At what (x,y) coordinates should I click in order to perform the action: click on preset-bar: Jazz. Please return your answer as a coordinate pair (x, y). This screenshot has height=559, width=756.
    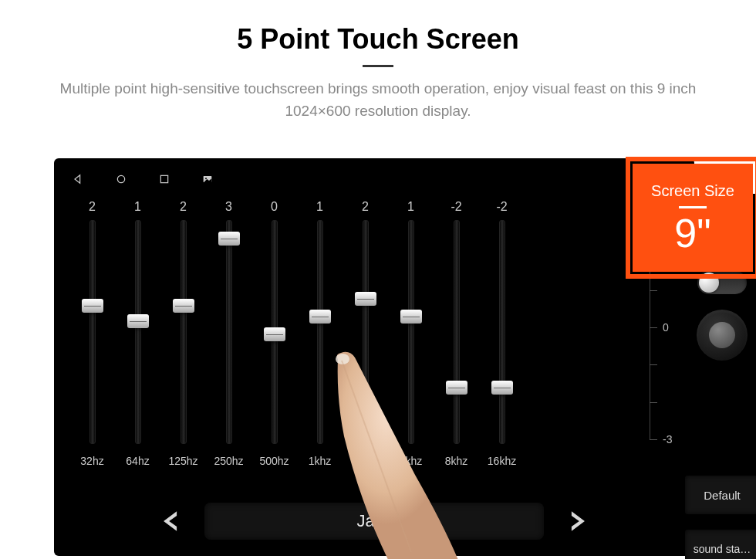
    Looking at the image, I should click on (374, 521).